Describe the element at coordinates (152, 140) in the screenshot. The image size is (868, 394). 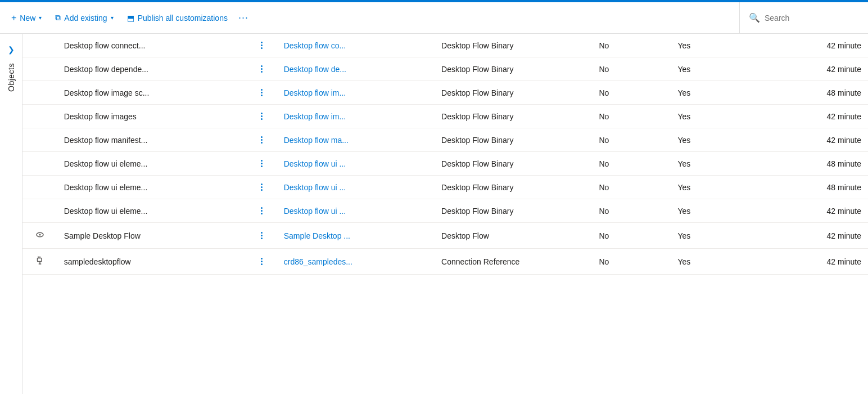
I see `row-name: Desktop flow manifest...` at that location.